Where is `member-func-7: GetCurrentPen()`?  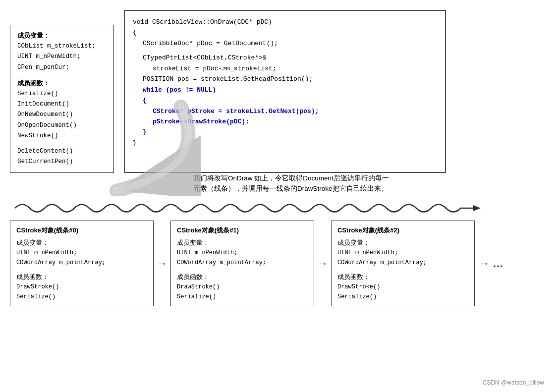 member-func-7: GetCurrentPen() is located at coordinates (62, 162).